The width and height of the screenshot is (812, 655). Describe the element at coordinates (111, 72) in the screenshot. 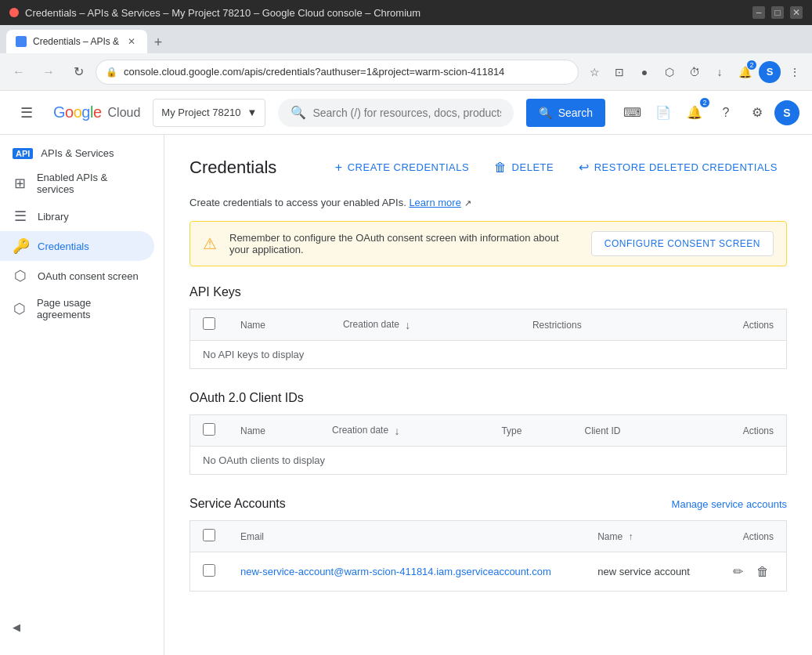

I see `lock-icon: 🔒` at that location.